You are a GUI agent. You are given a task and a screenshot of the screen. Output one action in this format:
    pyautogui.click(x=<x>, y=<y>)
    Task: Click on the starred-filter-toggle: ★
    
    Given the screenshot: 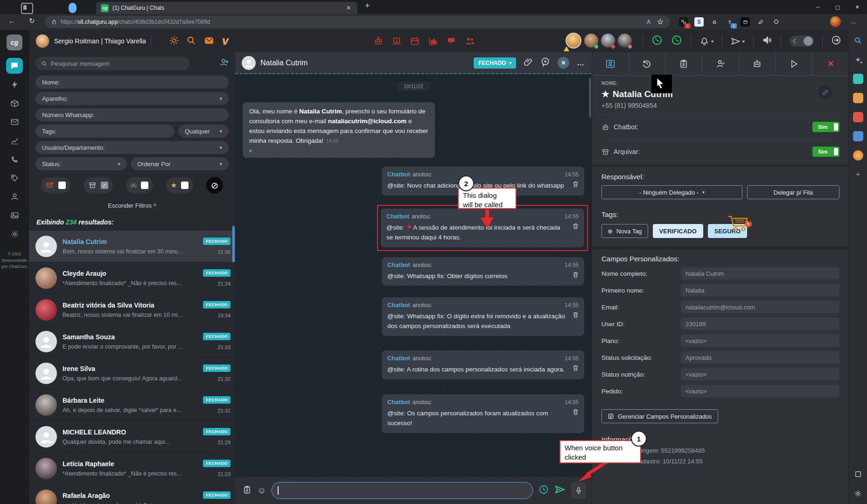 What is the action you would take?
    pyautogui.click(x=180, y=185)
    